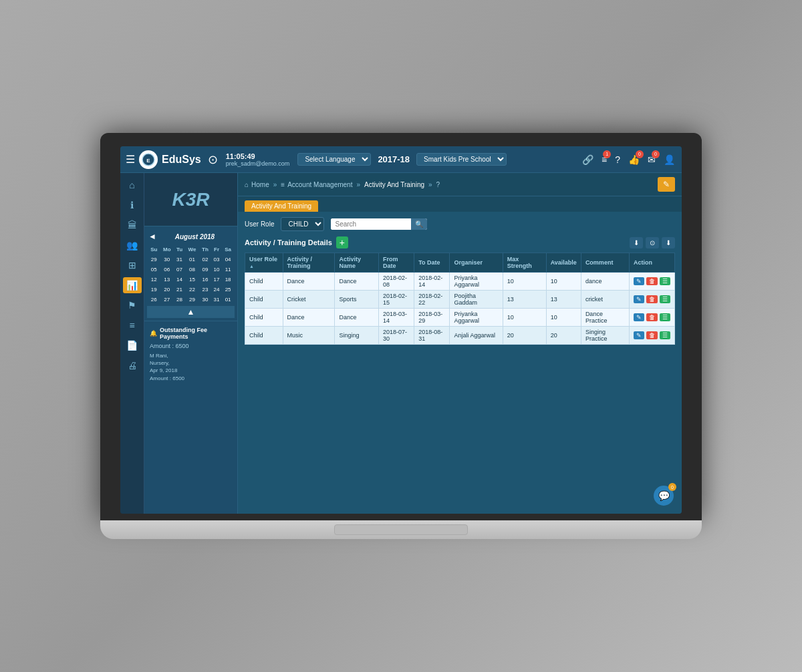 The image size is (802, 672). What do you see at coordinates (419, 224) in the screenshot?
I see `search-button: 🔍` at bounding box center [419, 224].